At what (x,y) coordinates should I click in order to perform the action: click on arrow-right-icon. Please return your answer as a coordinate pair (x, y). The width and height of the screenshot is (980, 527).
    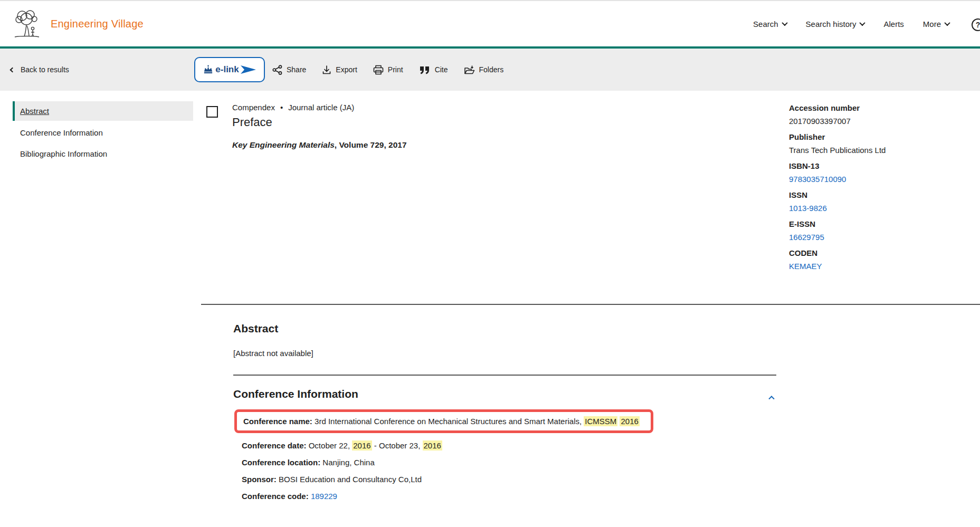
    Looking at the image, I should click on (249, 70).